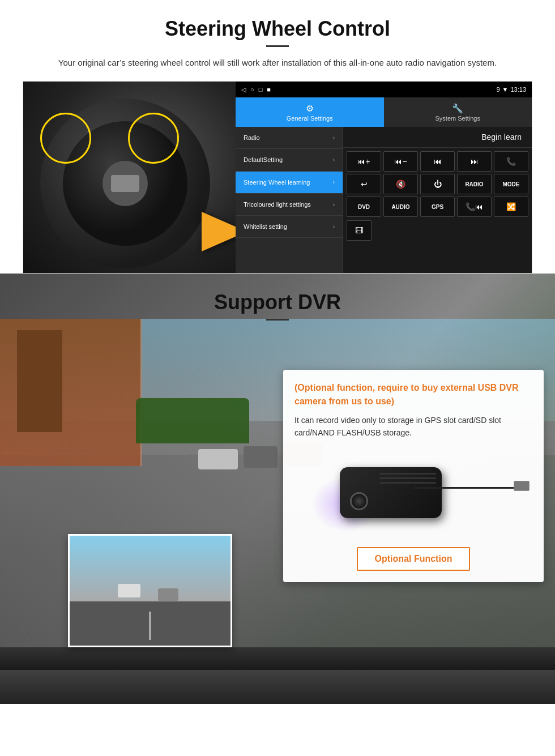 This screenshot has width=555, height=756. What do you see at coordinates (289, 205) in the screenshot?
I see `menu-item-tricoloured: Tricoloured light settings ›` at bounding box center [289, 205].